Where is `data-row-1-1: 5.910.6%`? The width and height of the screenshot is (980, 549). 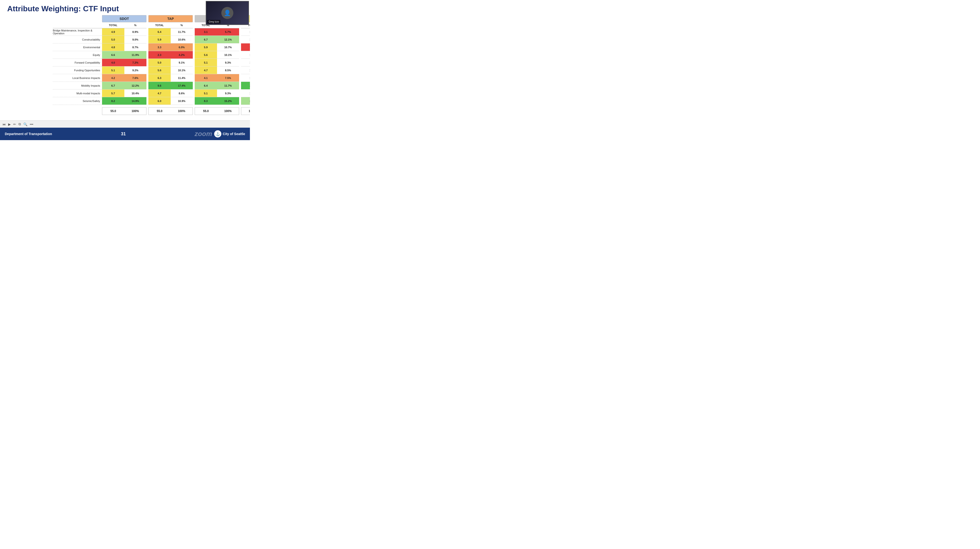 data-row-1-1: 5.910.6% is located at coordinates (170, 40).